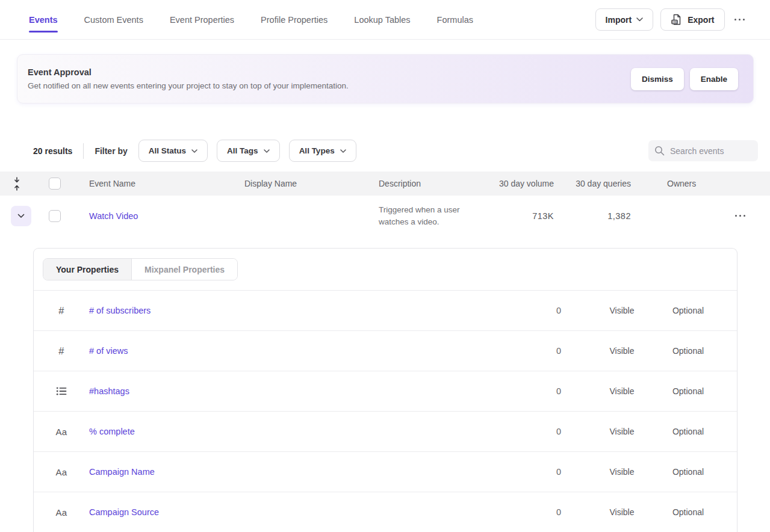 The height and width of the screenshot is (532, 770). What do you see at coordinates (243, 150) in the screenshot?
I see `tags-filter-label: All Tags` at bounding box center [243, 150].